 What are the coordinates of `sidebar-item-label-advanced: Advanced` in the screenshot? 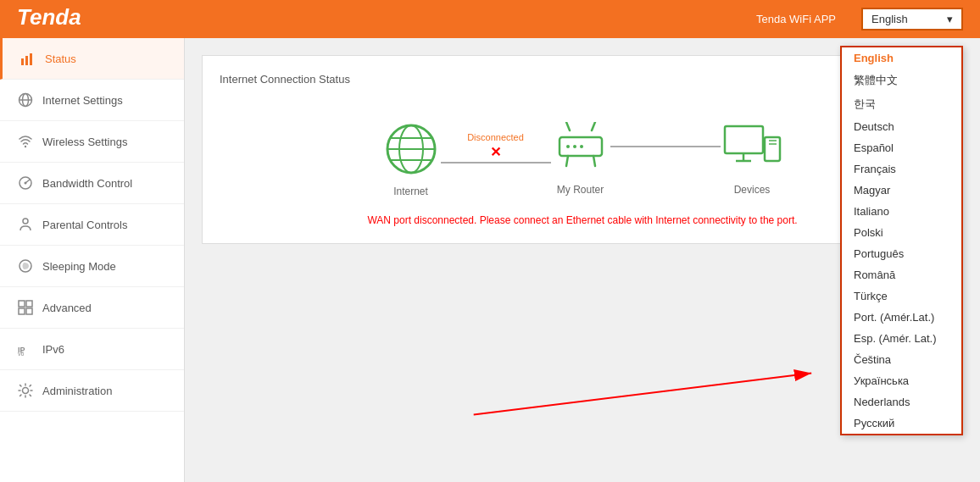 It's located at (67, 308).